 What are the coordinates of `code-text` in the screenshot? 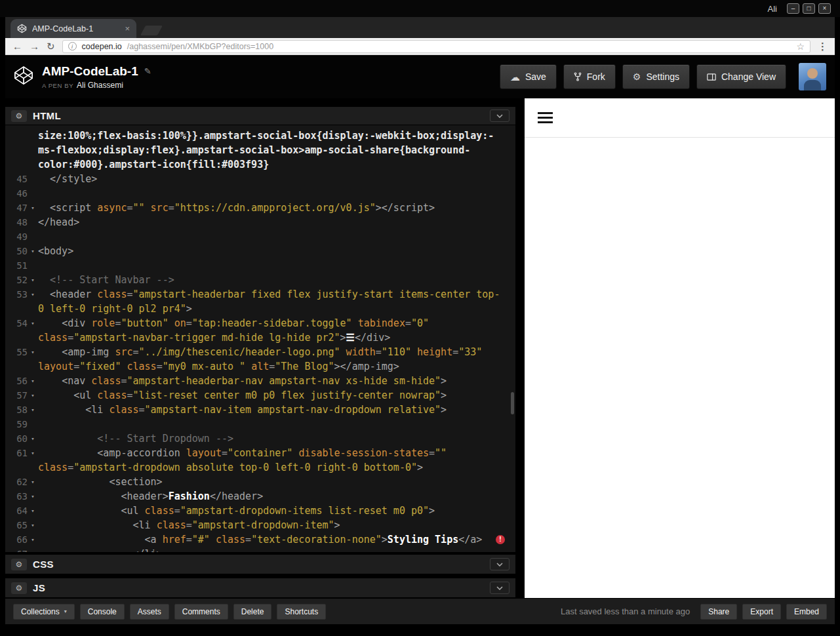 It's located at (269, 237).